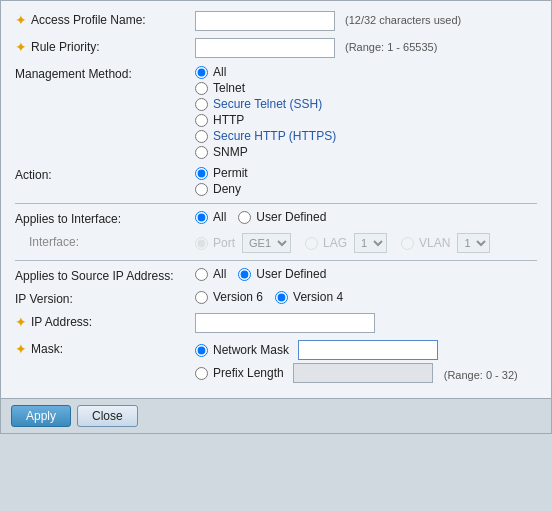 The image size is (552, 511). Describe the element at coordinates (105, 46) in the screenshot. I see `rule-priority-label-col: ✦ Rule Priority:` at that location.